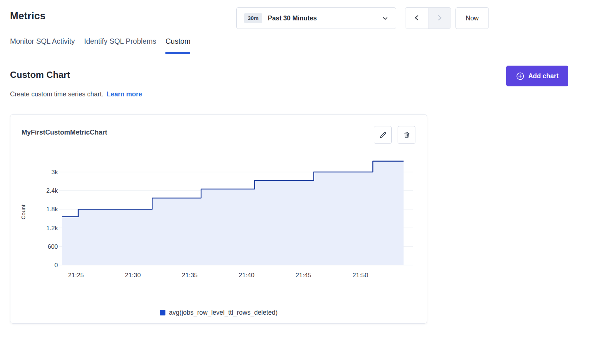 The image size is (612, 364). What do you see at coordinates (363, 18) in the screenshot?
I see `time-controls: 30m Past 30 Minutes Now` at bounding box center [363, 18].